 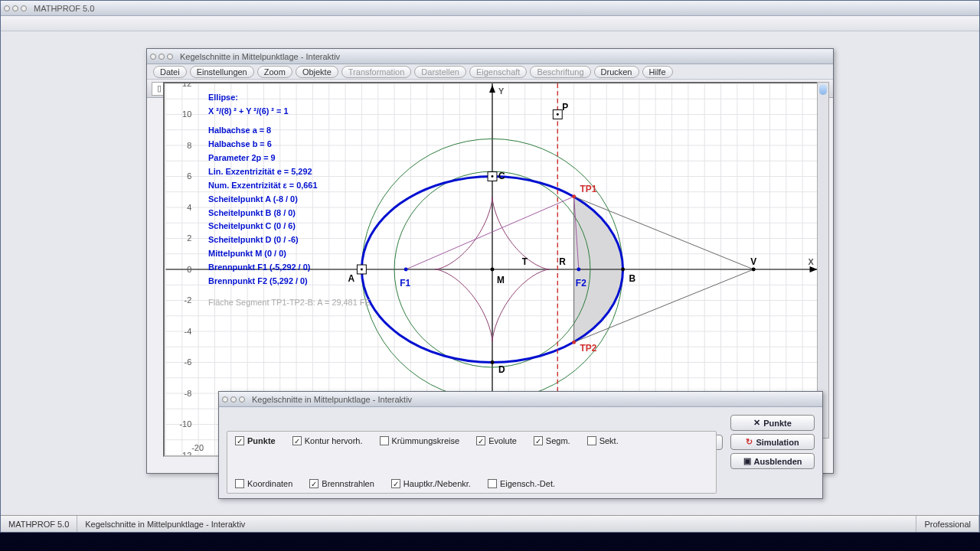 I want to click on svg-text: B, so click(x=632, y=279).